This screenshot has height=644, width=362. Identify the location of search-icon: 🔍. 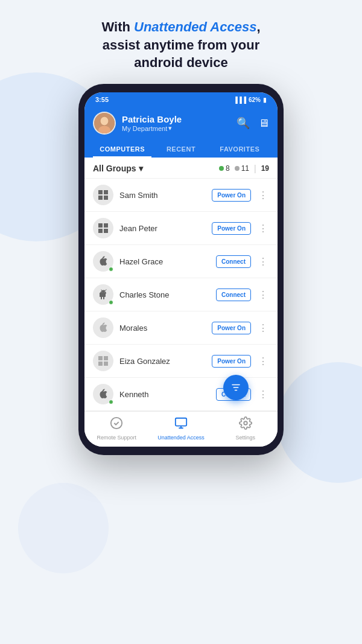
(243, 123).